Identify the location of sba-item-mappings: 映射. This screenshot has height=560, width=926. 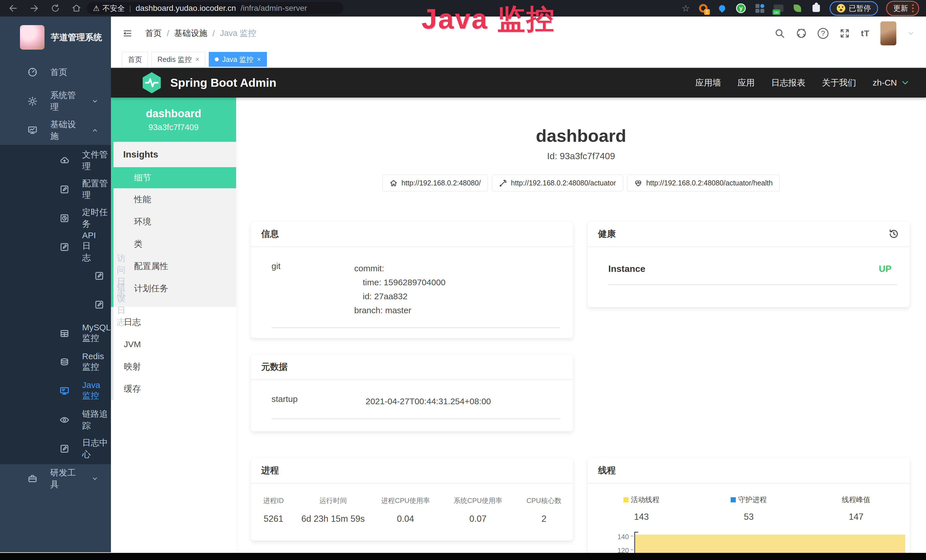
(175, 367).